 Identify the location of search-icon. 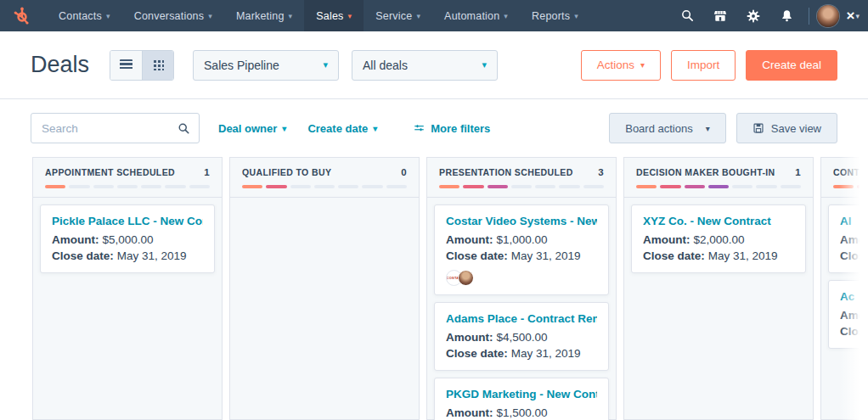
(688, 15).